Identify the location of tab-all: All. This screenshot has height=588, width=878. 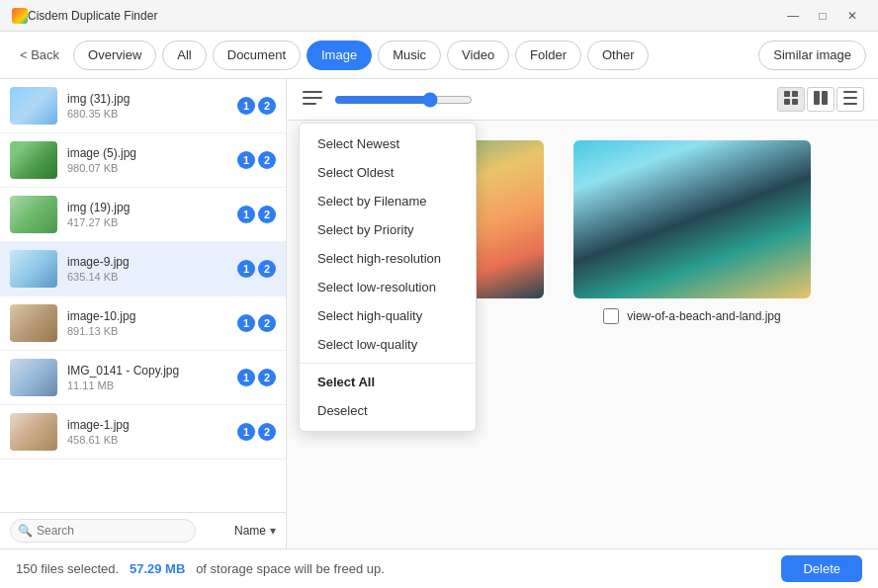
(184, 55).